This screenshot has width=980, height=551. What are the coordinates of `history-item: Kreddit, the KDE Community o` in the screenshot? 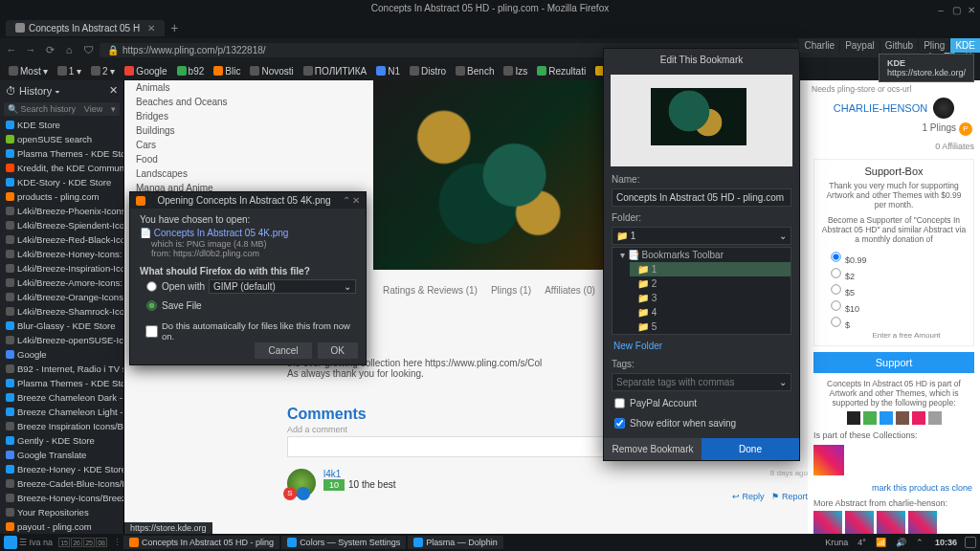 It's located at (61, 168).